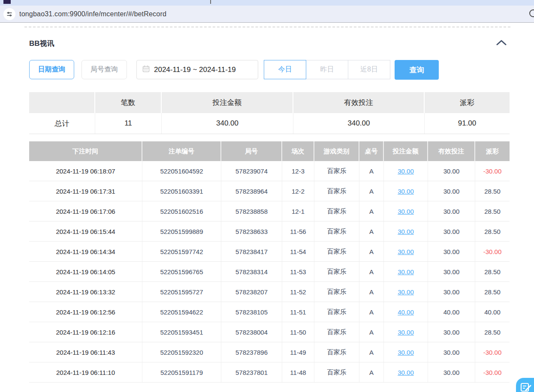  I want to click on bet-time-cell: 2024-11-19 06:15:44, so click(86, 231).